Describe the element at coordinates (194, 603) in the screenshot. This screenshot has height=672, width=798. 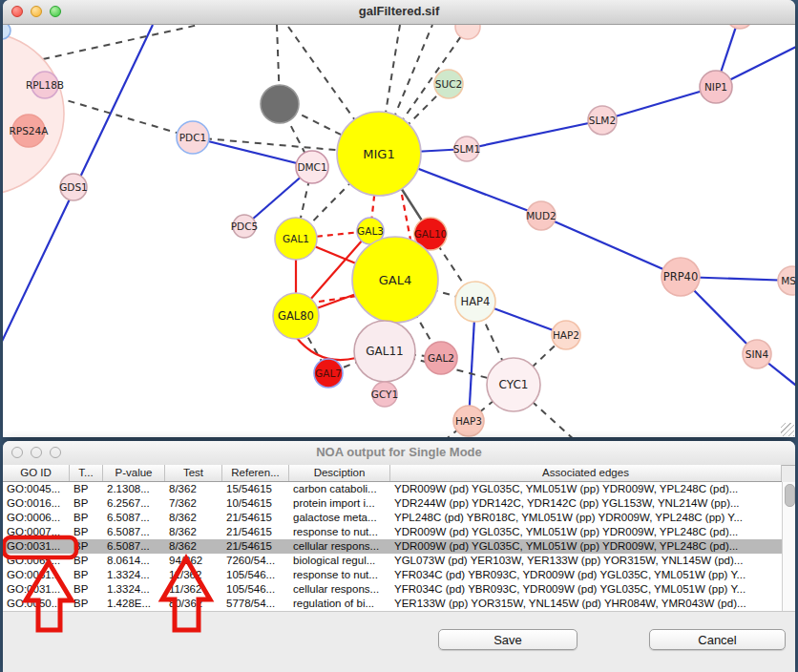
I see `cell-test: 80/362` at that location.